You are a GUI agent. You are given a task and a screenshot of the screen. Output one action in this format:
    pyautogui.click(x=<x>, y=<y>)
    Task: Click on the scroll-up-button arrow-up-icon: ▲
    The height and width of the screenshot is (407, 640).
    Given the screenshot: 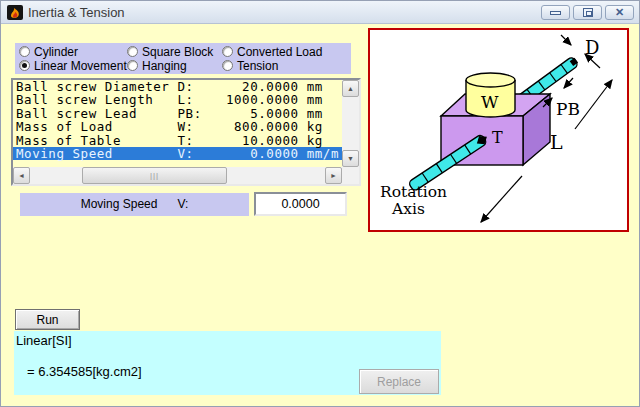 What is the action you would take?
    pyautogui.click(x=350, y=88)
    